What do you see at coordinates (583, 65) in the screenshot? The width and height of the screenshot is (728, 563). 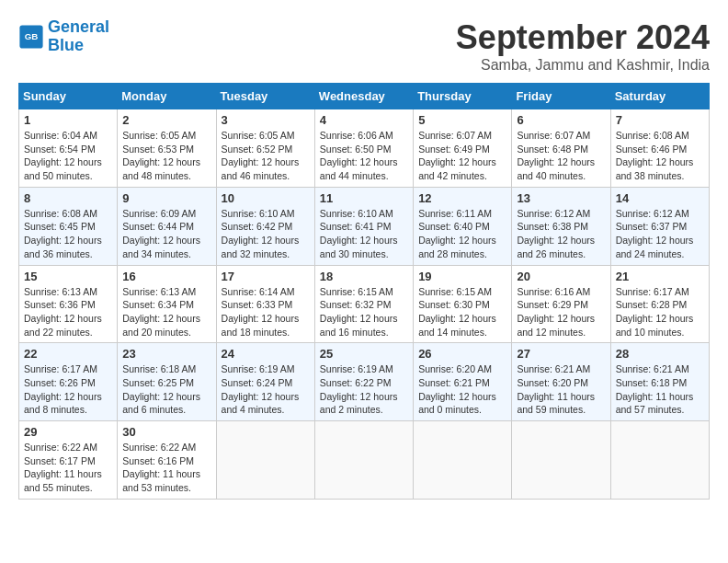 I see `location: Samba, Jammu and Kashmir, India` at bounding box center [583, 65].